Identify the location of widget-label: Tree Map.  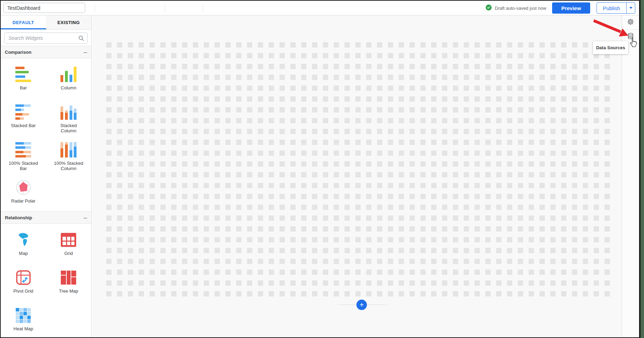
(68, 291).